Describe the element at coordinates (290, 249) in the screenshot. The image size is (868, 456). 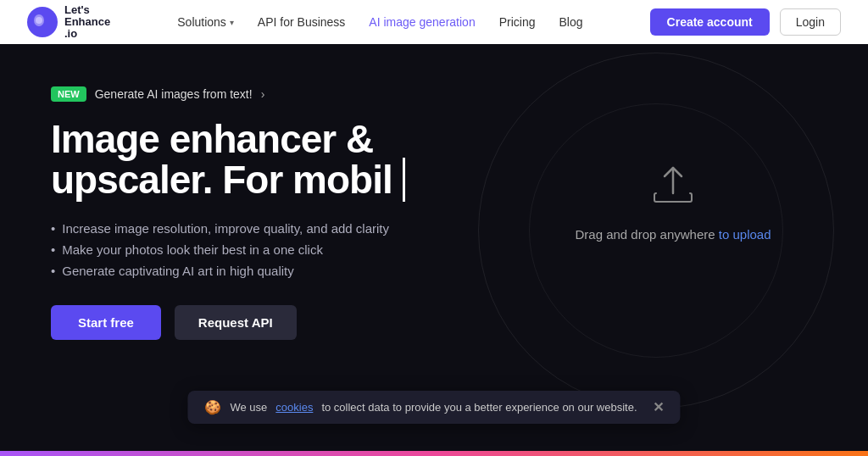
I see `bullet-2: Make your photos look their best in a on…` at that location.